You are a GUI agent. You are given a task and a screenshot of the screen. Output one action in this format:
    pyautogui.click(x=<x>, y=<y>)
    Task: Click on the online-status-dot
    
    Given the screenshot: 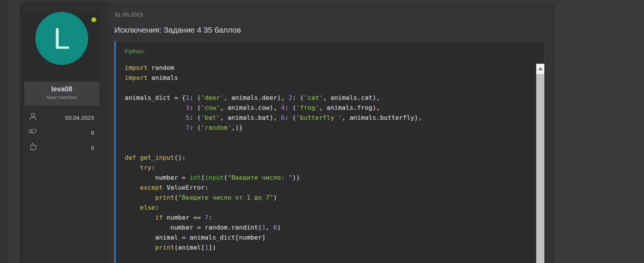 What is the action you would take?
    pyautogui.click(x=94, y=20)
    